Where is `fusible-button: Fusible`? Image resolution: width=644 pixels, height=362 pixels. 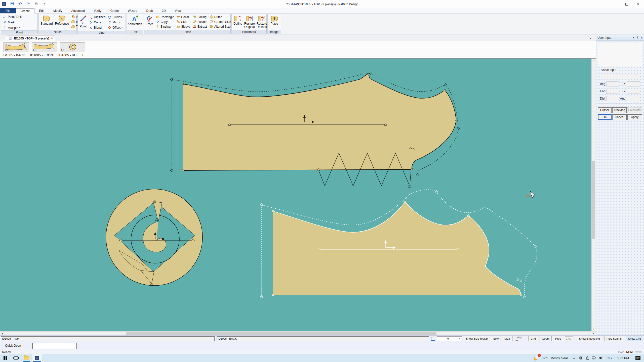
fusible-button: Fusible is located at coordinates (200, 22).